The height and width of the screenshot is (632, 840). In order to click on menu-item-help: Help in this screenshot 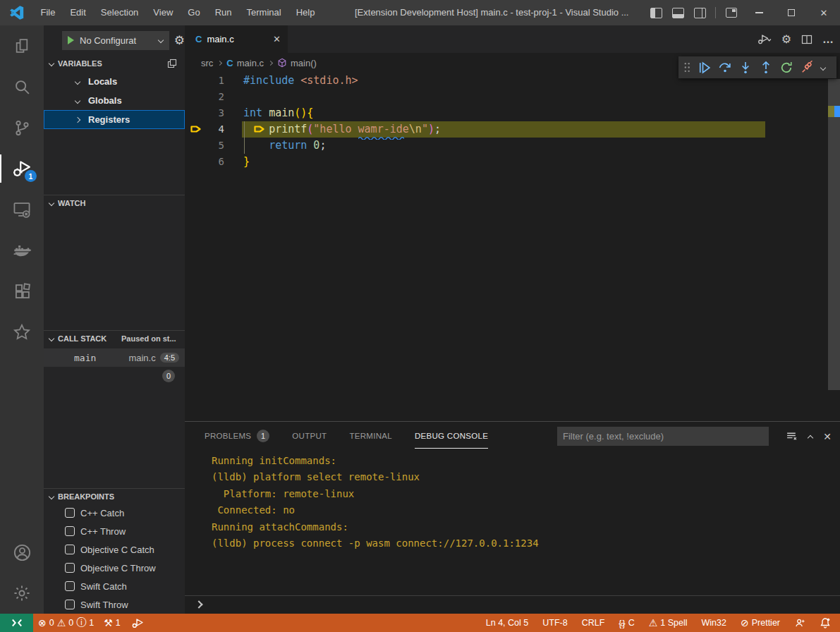, I will do `click(305, 13)`.